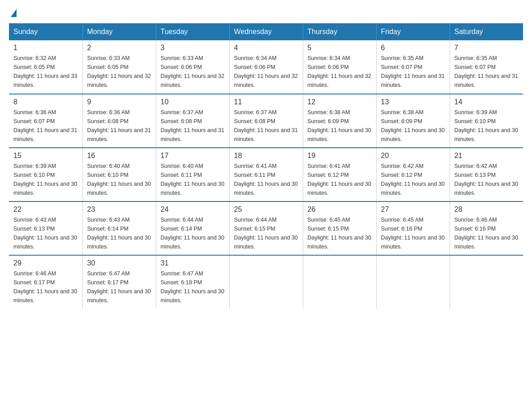 This screenshot has width=532, height=411. What do you see at coordinates (266, 121) in the screenshot?
I see `calendar-day-cell: 11Sunrise: 6:37 AMSunset: 6:08 PMDayligh…` at bounding box center [266, 121].